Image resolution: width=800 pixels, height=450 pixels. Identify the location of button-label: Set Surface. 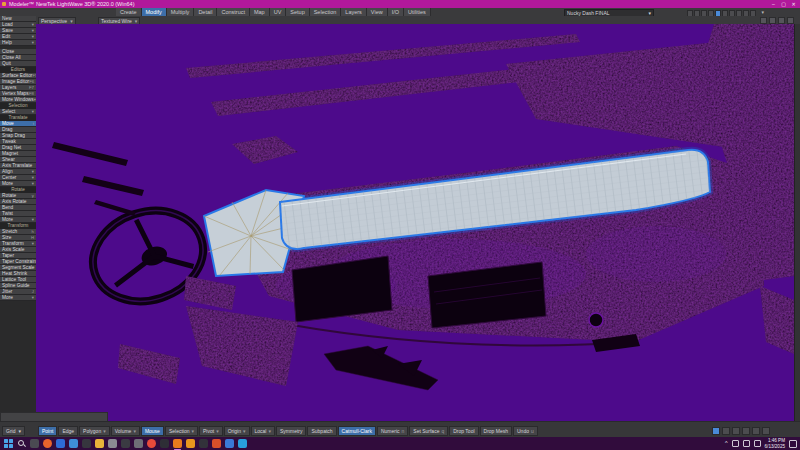
(426, 431).